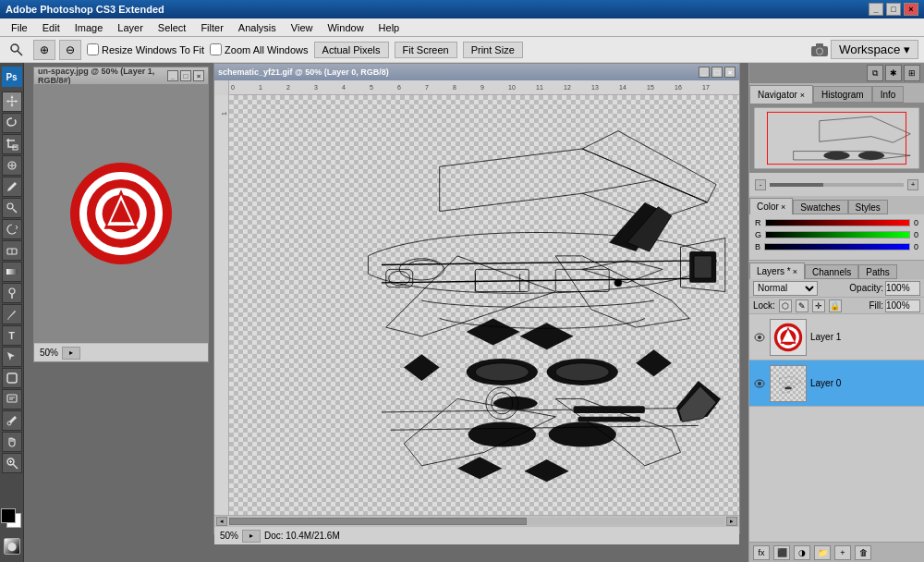 The height and width of the screenshot is (562, 924). I want to click on tool-clone, so click(12, 208).